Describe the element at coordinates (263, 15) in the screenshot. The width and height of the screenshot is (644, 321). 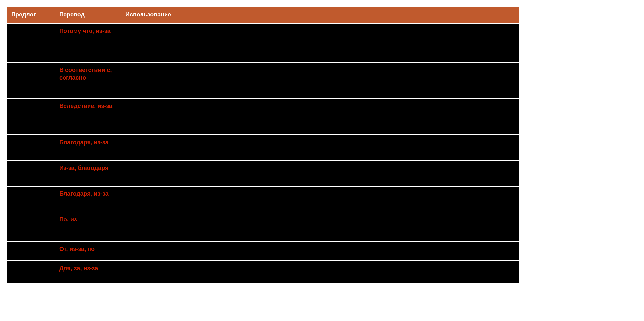
I see `table-header-row: Предлог Перевод Использование` at that location.